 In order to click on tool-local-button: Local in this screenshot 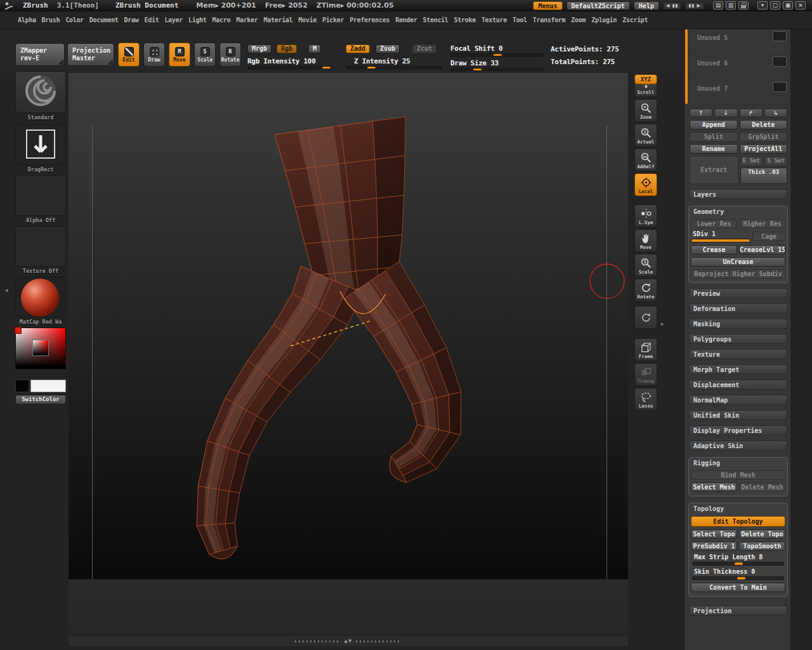, I will do `click(646, 185)`.